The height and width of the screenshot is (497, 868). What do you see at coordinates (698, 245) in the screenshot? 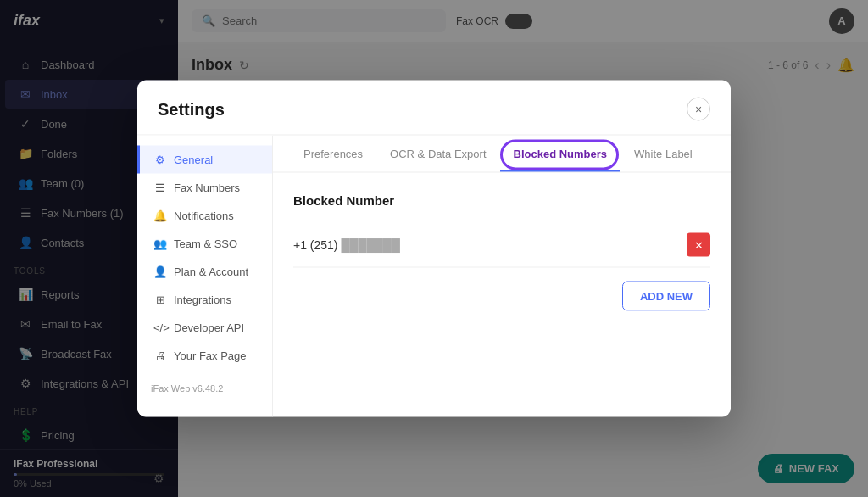
I see `delete-blocked-number-button: ✕` at bounding box center [698, 245].